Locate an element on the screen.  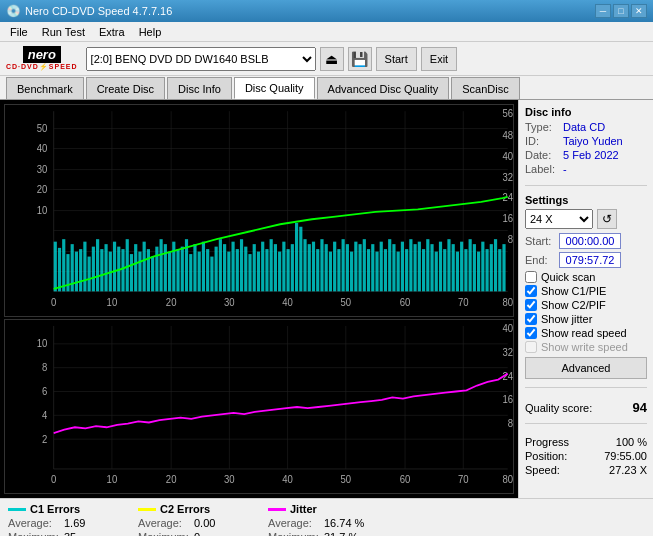
c1-pie-label: Show C1/PIE is located at coordinates (574, 291).